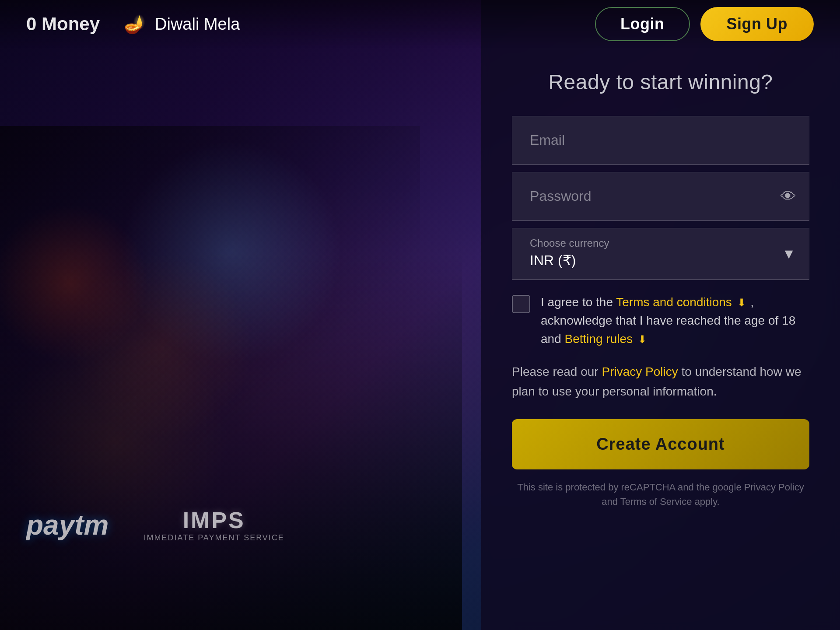  What do you see at coordinates (789, 254) in the screenshot?
I see `chevron-down-icon: ▼` at bounding box center [789, 254].